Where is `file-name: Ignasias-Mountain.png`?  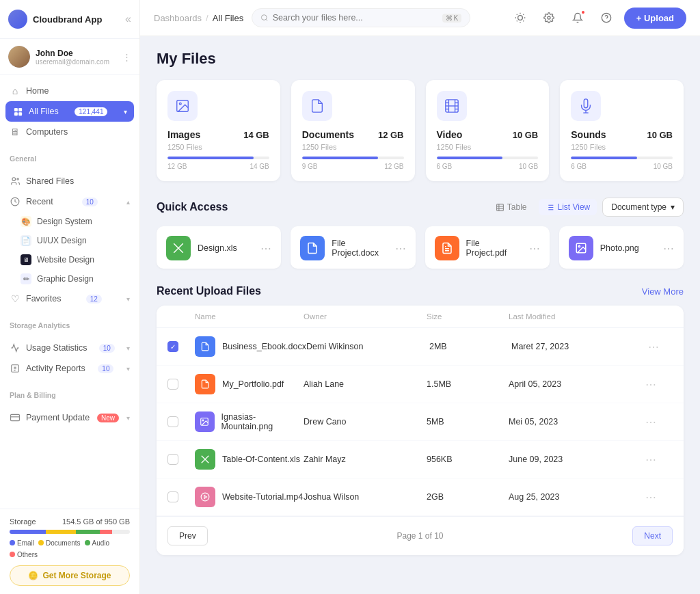
file-name: Ignasias-Mountain.png is located at coordinates (262, 422).